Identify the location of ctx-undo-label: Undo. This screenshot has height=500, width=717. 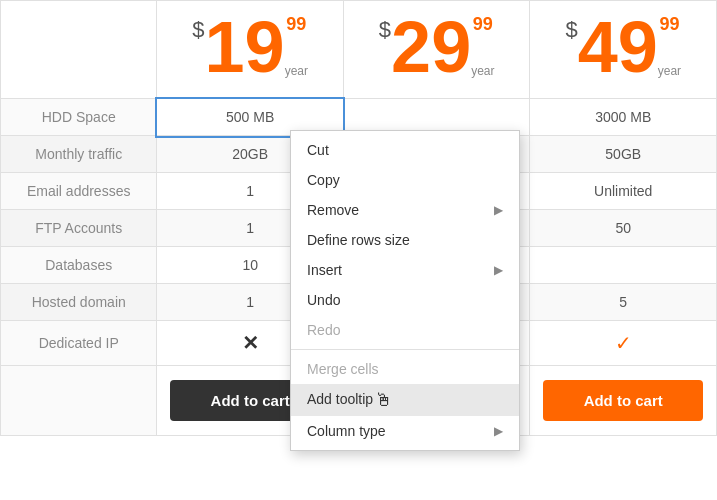
(324, 300).